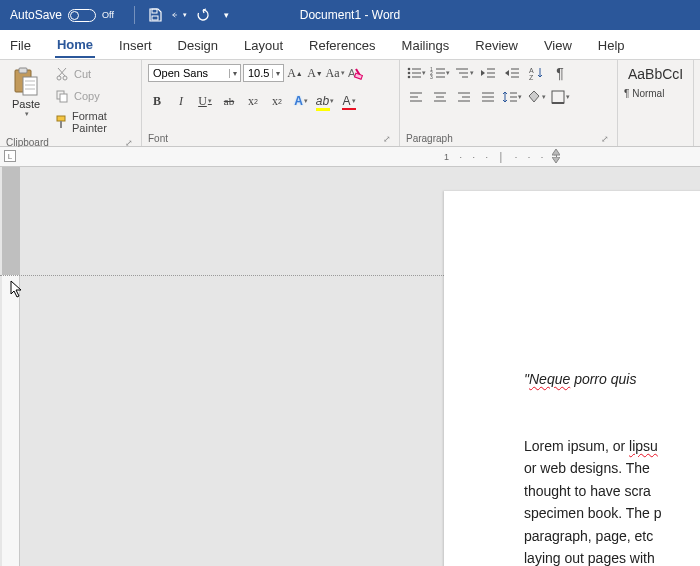 The image size is (700, 566). Describe the element at coordinates (464, 97) in the screenshot. I see `align-right-button` at that location.